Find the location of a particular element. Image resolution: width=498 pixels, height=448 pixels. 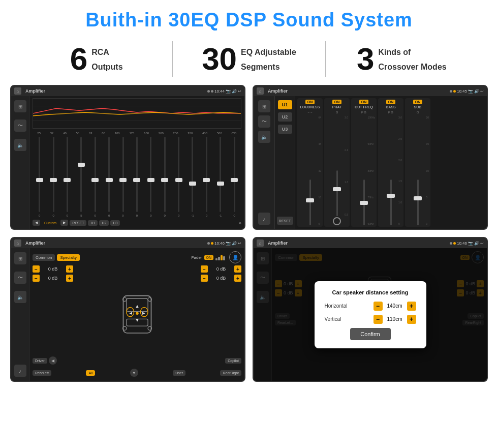

horizontal-minus: − is located at coordinates (378, 306).